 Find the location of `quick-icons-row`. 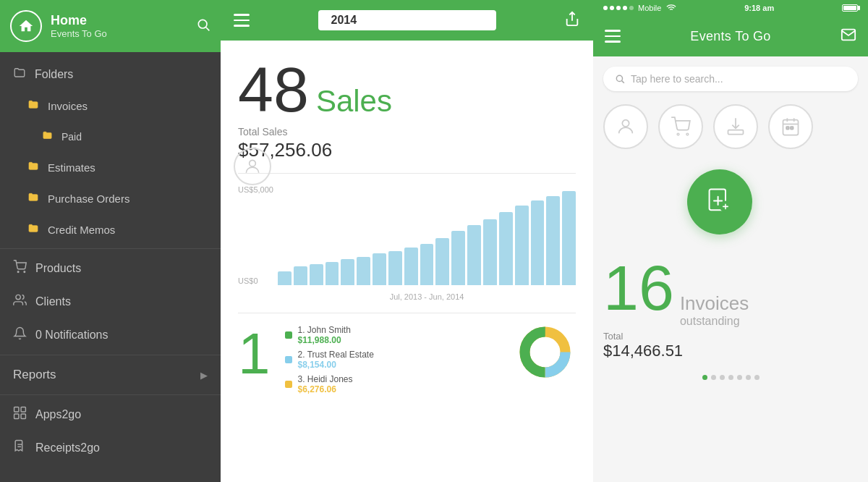

quick-icons-row is located at coordinates (731, 127).